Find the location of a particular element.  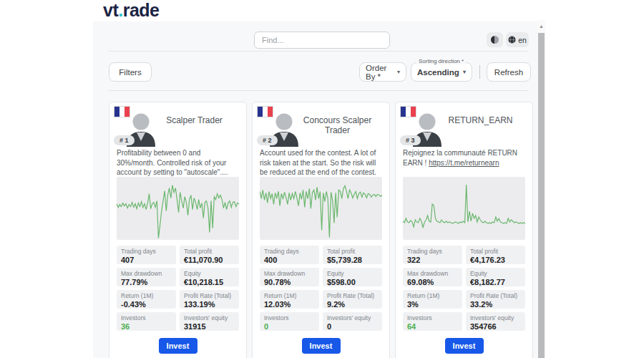

globe-icon is located at coordinates (512, 40).